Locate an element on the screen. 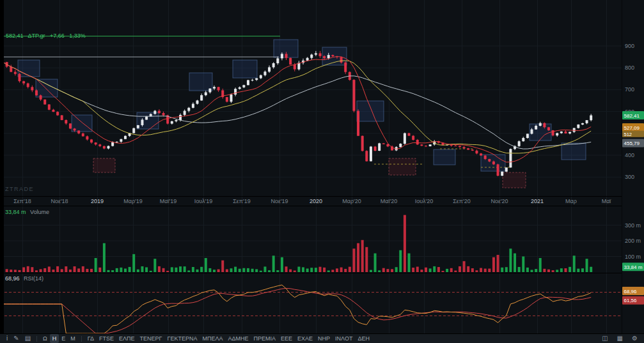 This screenshot has width=644, height=343. interval-button-2: E is located at coordinates (63, 339).